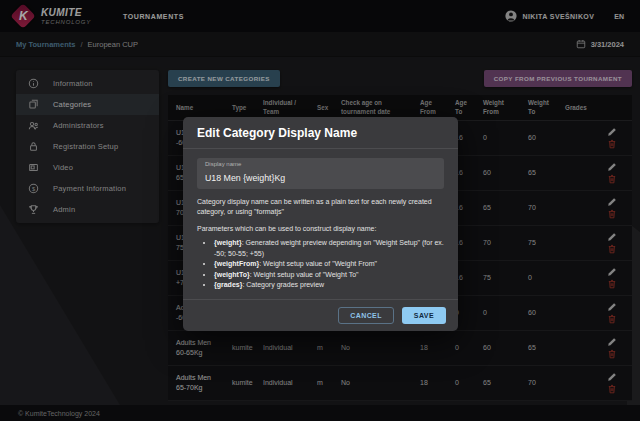 This screenshot has width=640, height=421. I want to click on modal-params-list: {weight}: Generated weight preview depen…, so click(320, 264).